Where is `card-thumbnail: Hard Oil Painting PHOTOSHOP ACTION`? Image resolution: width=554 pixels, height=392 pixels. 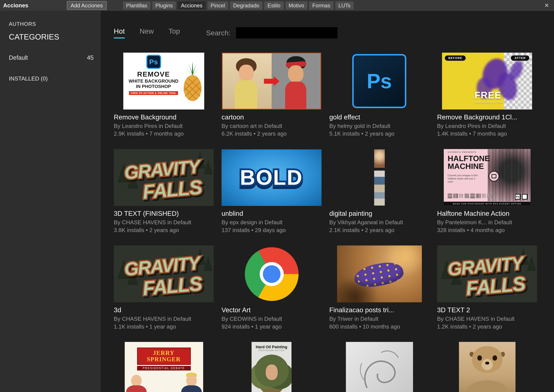 card-thumbnail: Hard Oil Painting PHOTOSHOP ACTION is located at coordinates (272, 367).